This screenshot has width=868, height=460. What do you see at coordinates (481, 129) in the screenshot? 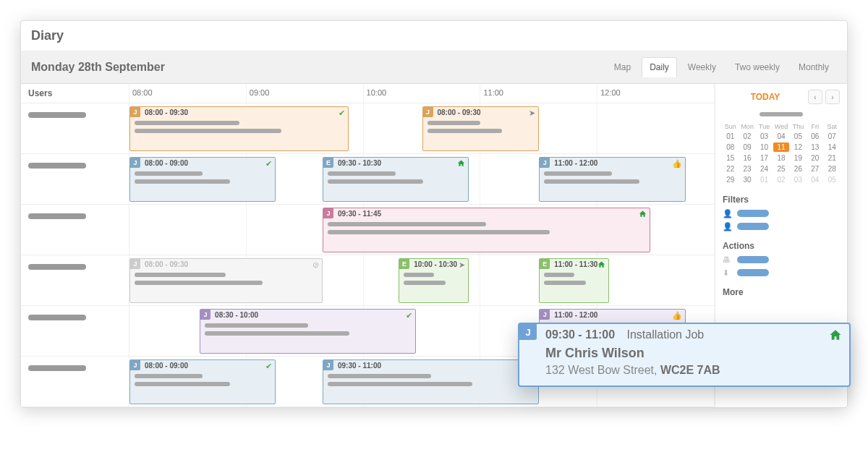
I see `event-card: J08:00 - 09:30➤` at bounding box center [481, 129].